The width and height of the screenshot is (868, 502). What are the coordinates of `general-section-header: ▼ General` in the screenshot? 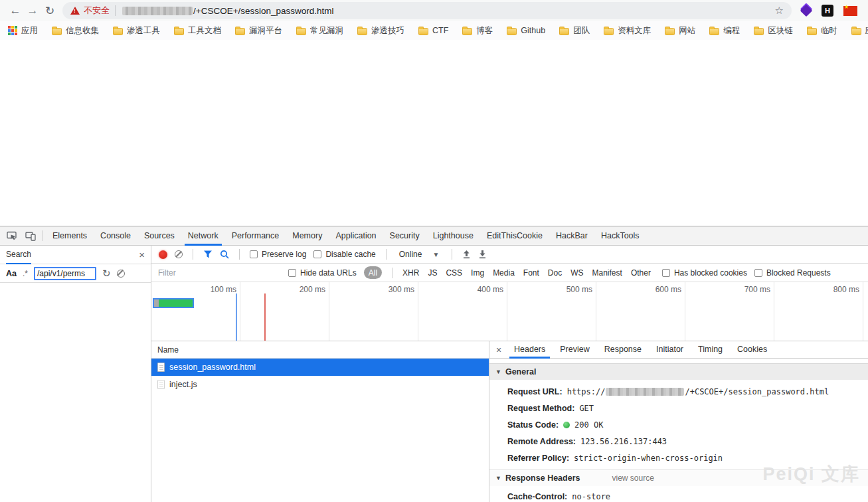 It's located at (679, 372).